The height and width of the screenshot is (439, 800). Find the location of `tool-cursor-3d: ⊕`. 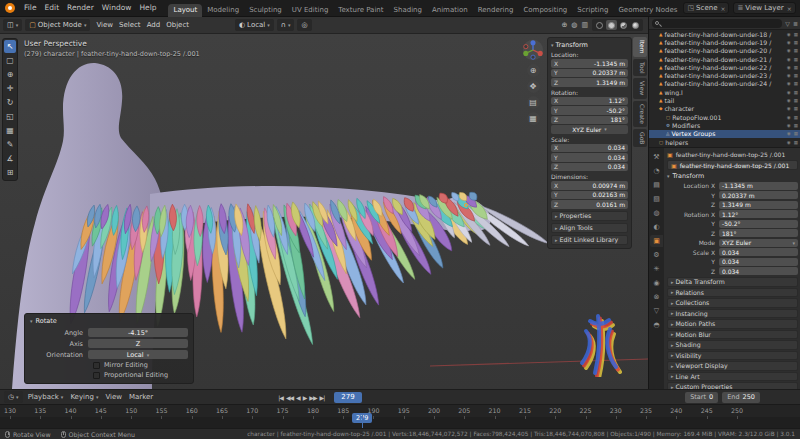

tool-cursor-3d: ⊕ is located at coordinates (10, 74).